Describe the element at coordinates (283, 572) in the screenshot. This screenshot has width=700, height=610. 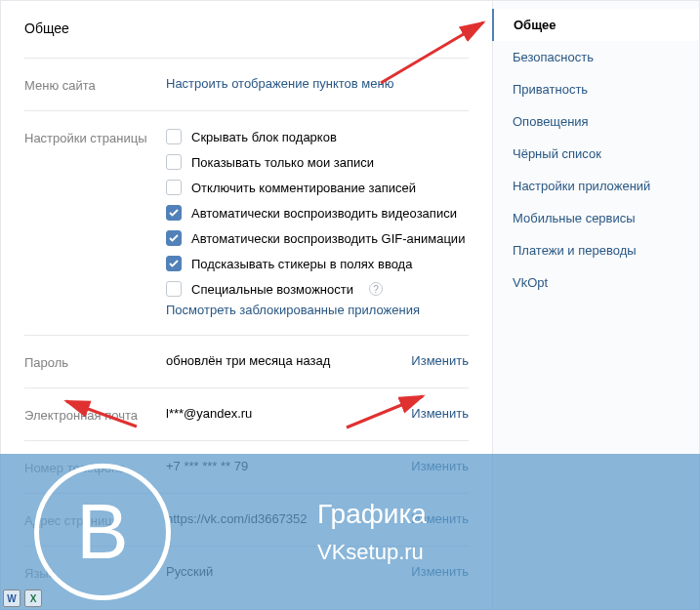
I see `language-value: Русский` at that location.